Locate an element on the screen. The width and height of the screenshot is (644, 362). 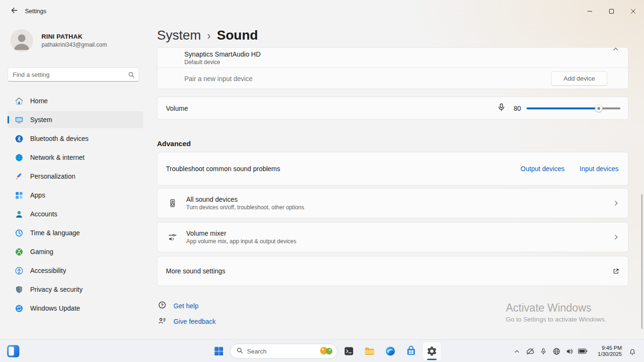
minimize-button is located at coordinates (590, 11).